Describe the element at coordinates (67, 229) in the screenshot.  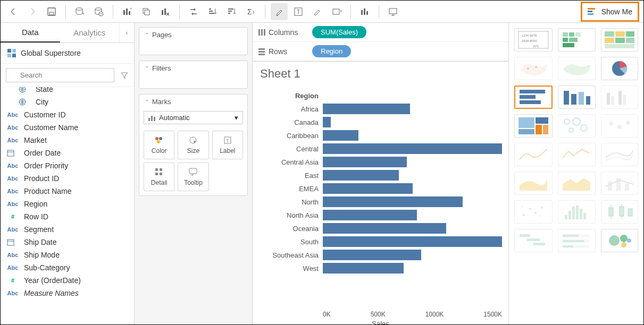
I see `field-segment: AbcSegment` at that location.